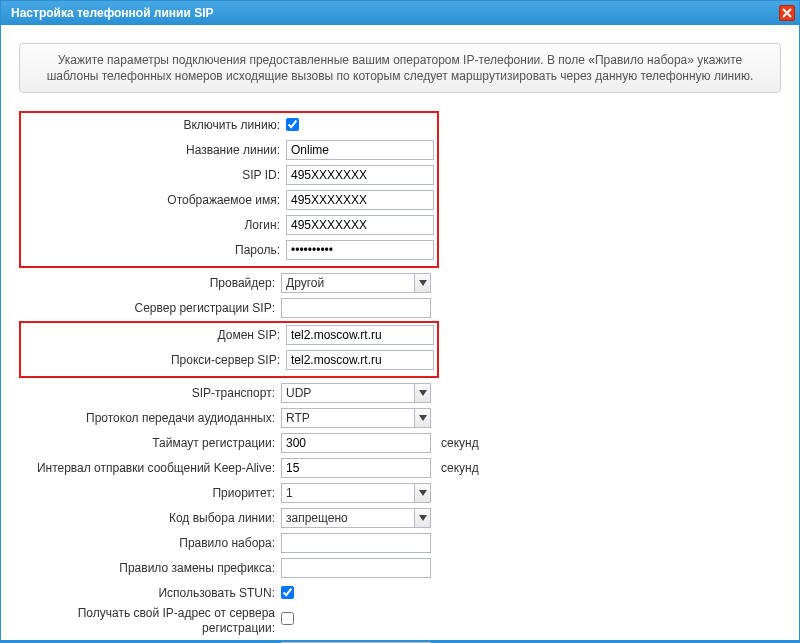 The height and width of the screenshot is (643, 800). Describe the element at coordinates (348, 283) in the screenshot. I see `provider-select-value: Другой` at that location.